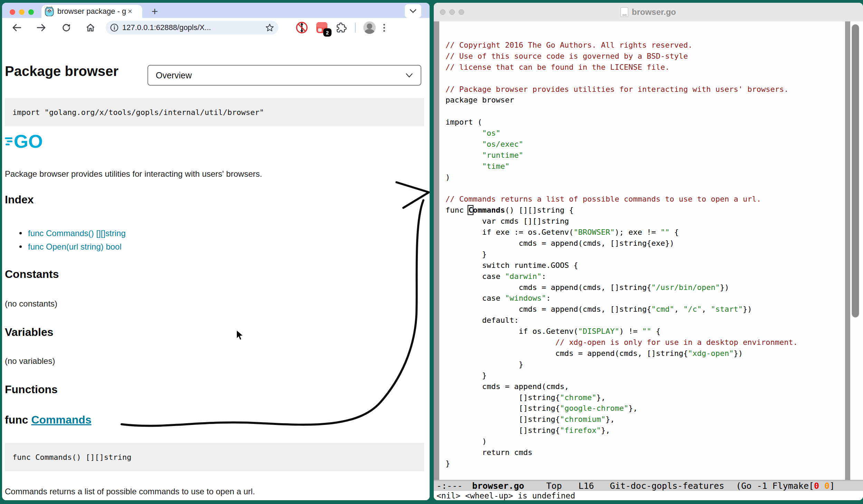  I want to click on mac-maximize-button, so click(31, 12).